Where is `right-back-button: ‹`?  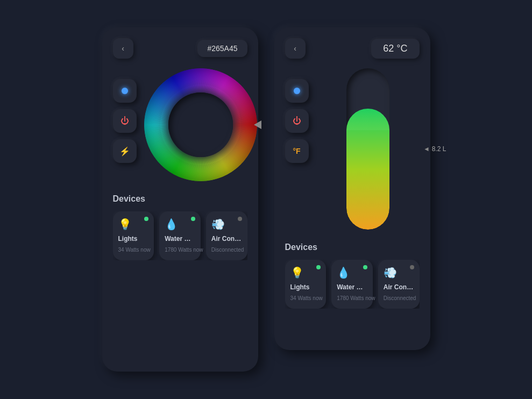
right-back-button: ‹ is located at coordinates (295, 48).